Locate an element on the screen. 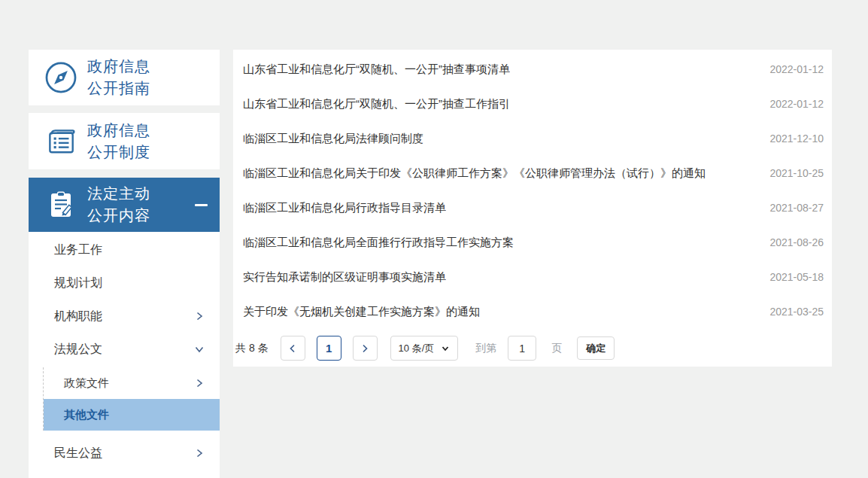 This screenshot has width=868, height=478. list-item-date: 2021-12-10 is located at coordinates (797, 139).